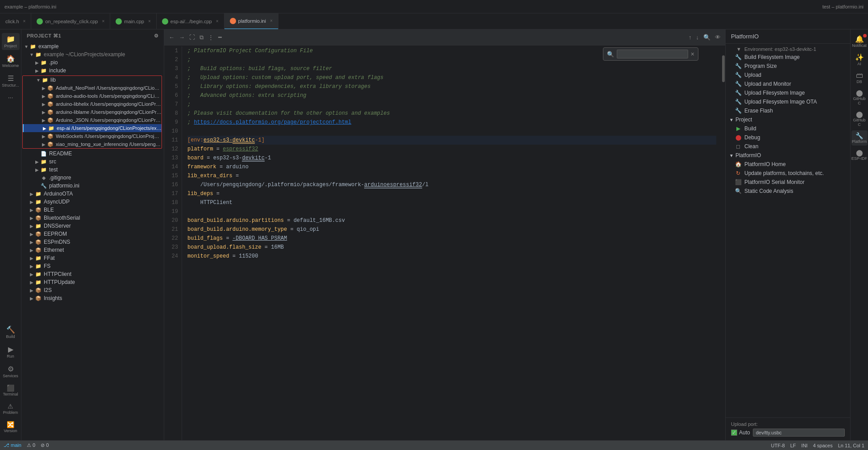 This screenshot has height=450, width=868. Describe the element at coordinates (11, 97) in the screenshot. I see `activity-item-more: ···` at that location.